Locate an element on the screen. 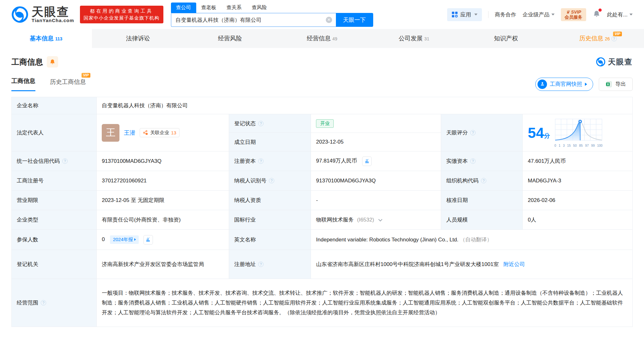 Image resolution: width=644 pixels, height=349 pixels. tab-history-info: VIP 历史信息 26 is located at coordinates (598, 38).